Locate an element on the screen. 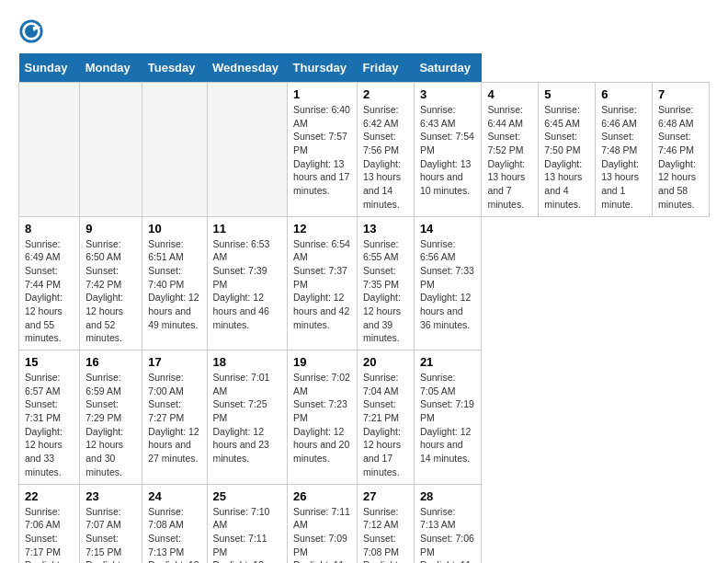 The height and width of the screenshot is (563, 728). day-number: 24 is located at coordinates (175, 497).